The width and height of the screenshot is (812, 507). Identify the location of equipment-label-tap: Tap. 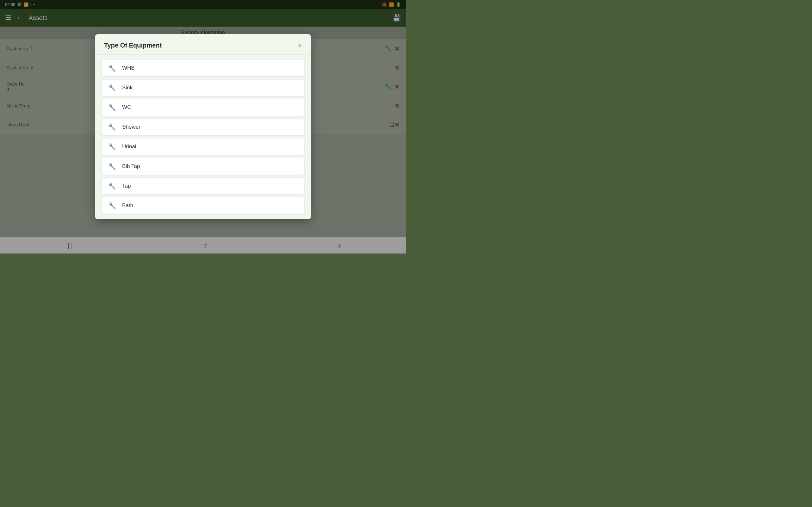
(126, 186).